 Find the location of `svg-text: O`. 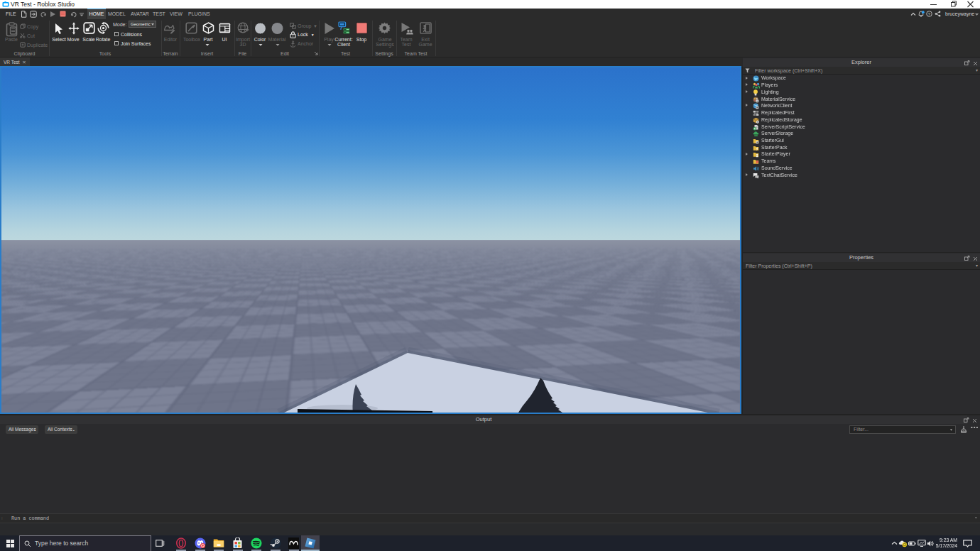

svg-text: O is located at coordinates (905, 545).